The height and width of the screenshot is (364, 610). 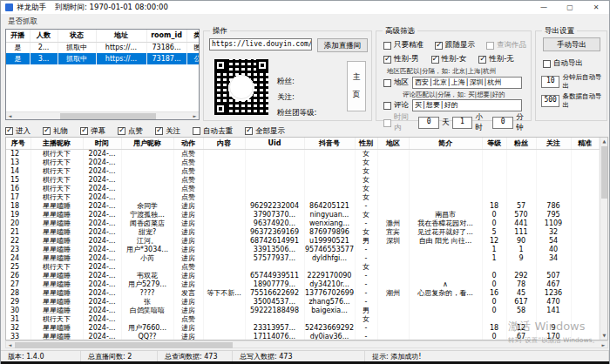 I want to click on comment-input: 买|想要|好的, so click(x=467, y=105).